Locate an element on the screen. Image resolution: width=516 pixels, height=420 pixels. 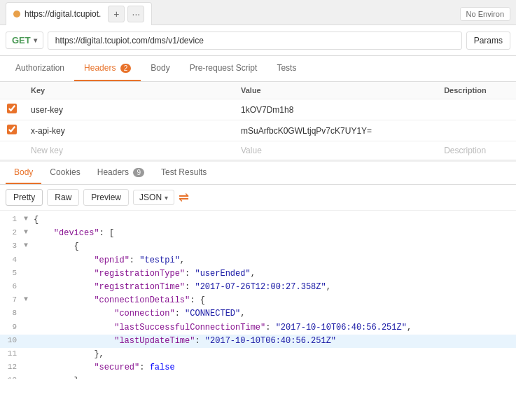
col-key: Key is located at coordinates (129, 91).